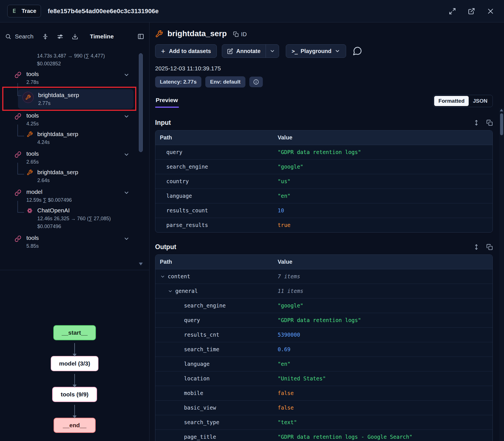  What do you see at coordinates (324, 138) in the screenshot?
I see `table-header: Path Value` at bounding box center [324, 138].